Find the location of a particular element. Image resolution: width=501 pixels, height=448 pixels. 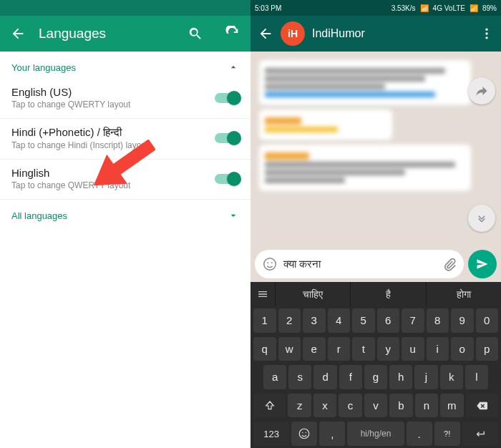

key: o is located at coordinates (462, 349).